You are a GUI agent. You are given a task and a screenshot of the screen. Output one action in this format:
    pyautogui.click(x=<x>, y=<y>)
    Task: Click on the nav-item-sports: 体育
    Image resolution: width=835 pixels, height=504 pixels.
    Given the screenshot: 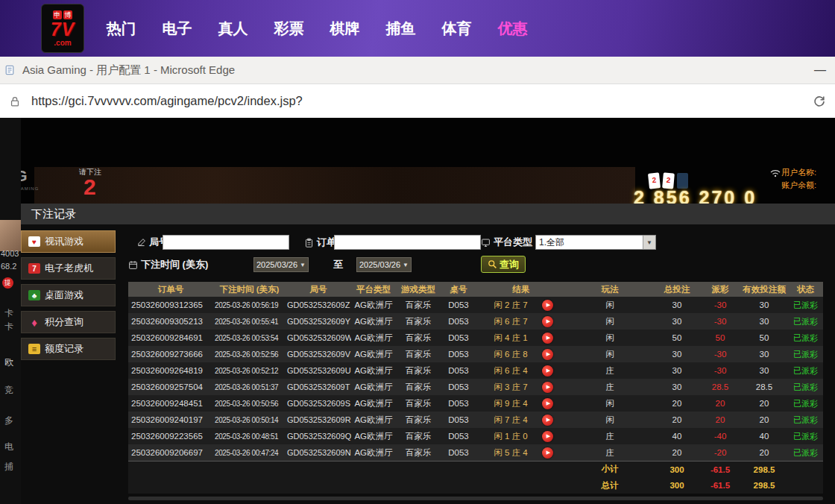 What is the action you would take?
    pyautogui.click(x=456, y=28)
    